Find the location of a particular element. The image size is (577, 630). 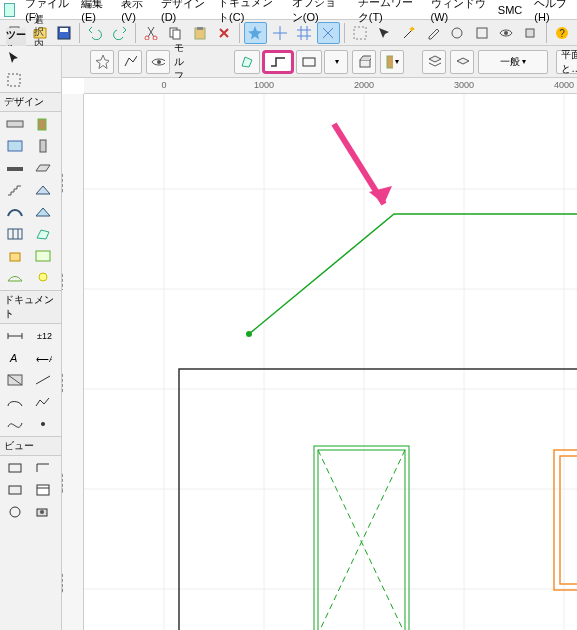

snap-toggle-button is located at coordinates (255, 33).